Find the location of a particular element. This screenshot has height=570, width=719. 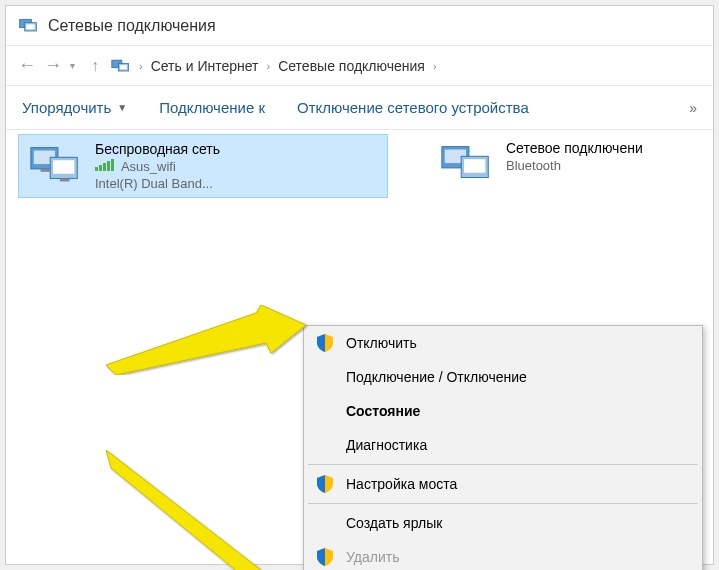

menu-disable-label: Отключить is located at coordinates (382, 343).